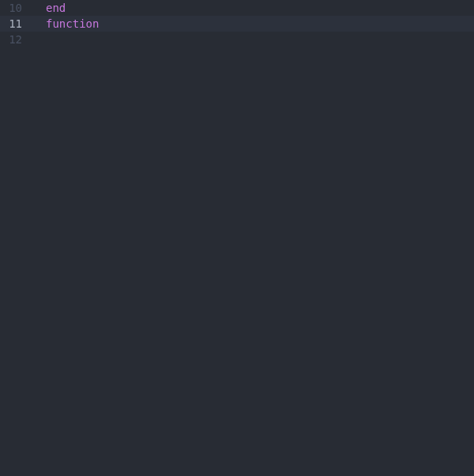 The height and width of the screenshot is (476, 474). I want to click on code-line: 12, so click(237, 39).